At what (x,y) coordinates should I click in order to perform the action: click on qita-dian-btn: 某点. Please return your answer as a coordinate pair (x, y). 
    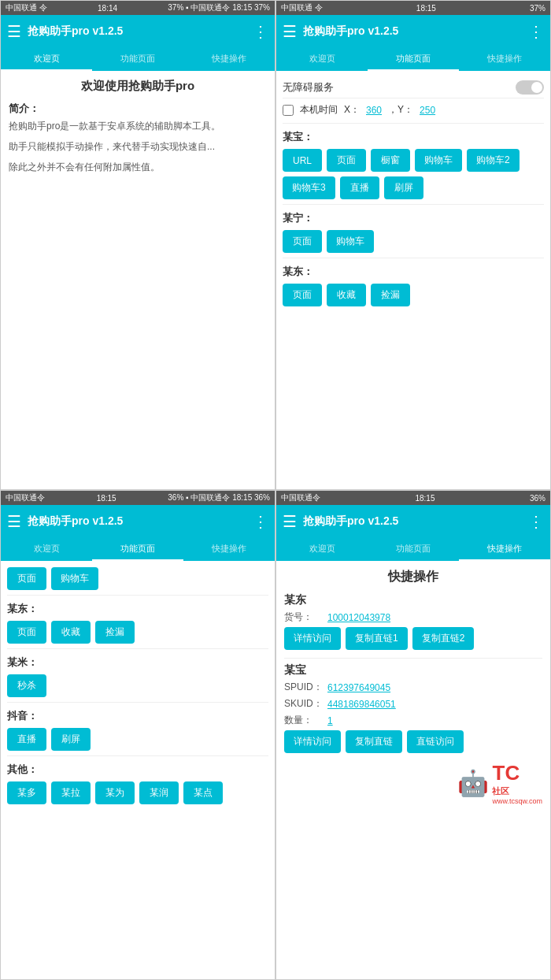
    Looking at the image, I should click on (203, 793).